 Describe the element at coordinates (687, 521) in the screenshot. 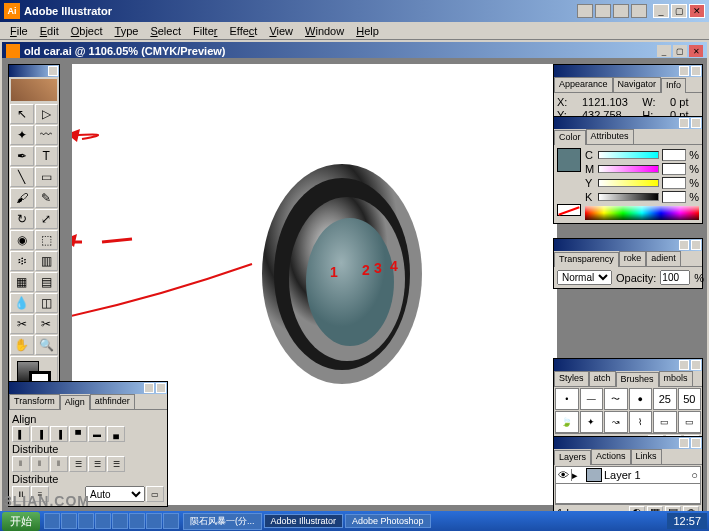

I see `system-clock: 12:57` at that location.